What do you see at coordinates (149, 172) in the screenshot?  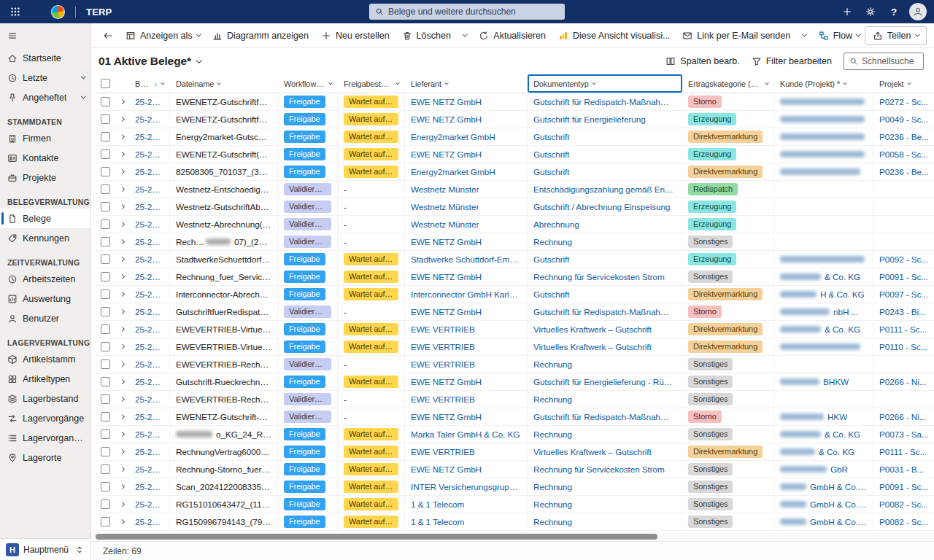 I see `record-link: 25-2448` at bounding box center [149, 172].